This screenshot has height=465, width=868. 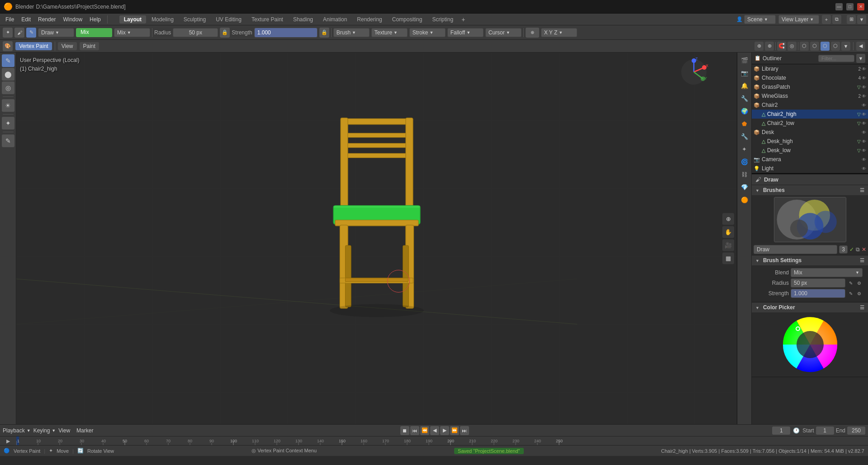 I want to click on paint-button: Paint, so click(x=90, y=46).